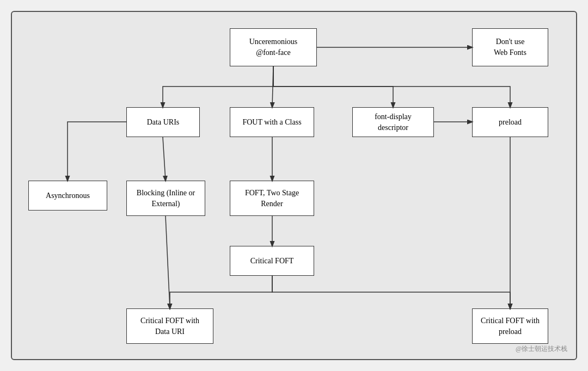 The width and height of the screenshot is (588, 371). Describe the element at coordinates (541, 349) in the screenshot. I see `watermark: @徐士朝运技术栈` at that location.